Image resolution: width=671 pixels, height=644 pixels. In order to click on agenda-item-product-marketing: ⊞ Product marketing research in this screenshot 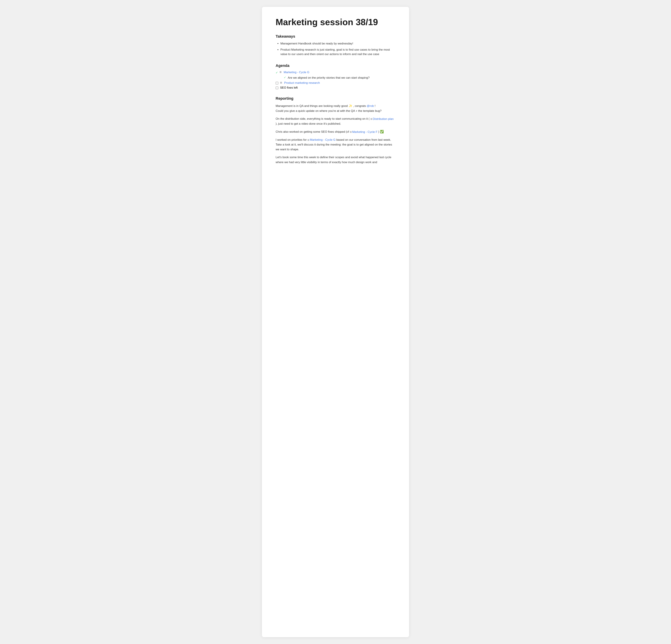, I will do `click(336, 83)`.